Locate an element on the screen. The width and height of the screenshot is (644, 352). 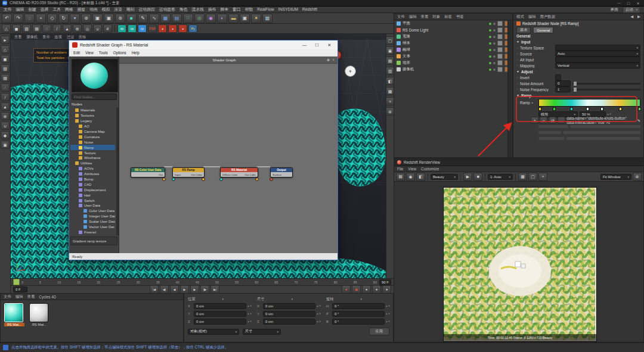
menu-item: 脚本 is located at coordinates (224, 10).